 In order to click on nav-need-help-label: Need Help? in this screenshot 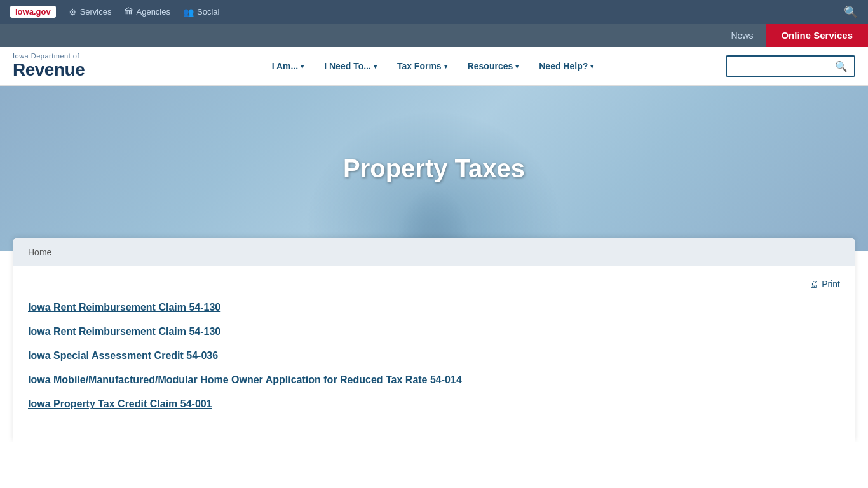, I will do `click(563, 66)`.